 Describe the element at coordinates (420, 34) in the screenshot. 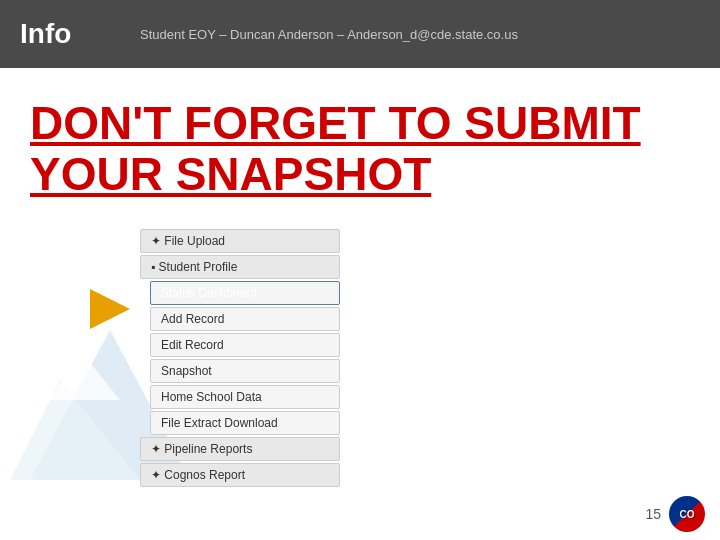

I see `header-subtitle: Student EOY – Duncan Anderson – Anderson…` at that location.